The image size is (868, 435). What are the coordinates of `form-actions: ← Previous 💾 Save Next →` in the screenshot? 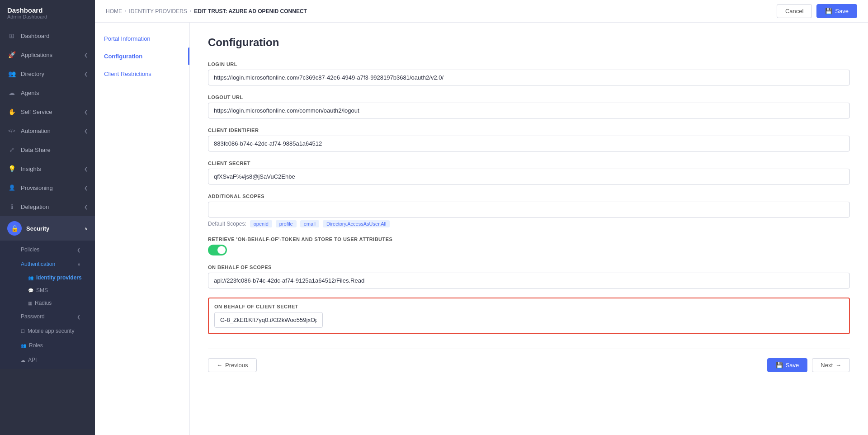 It's located at (529, 360).